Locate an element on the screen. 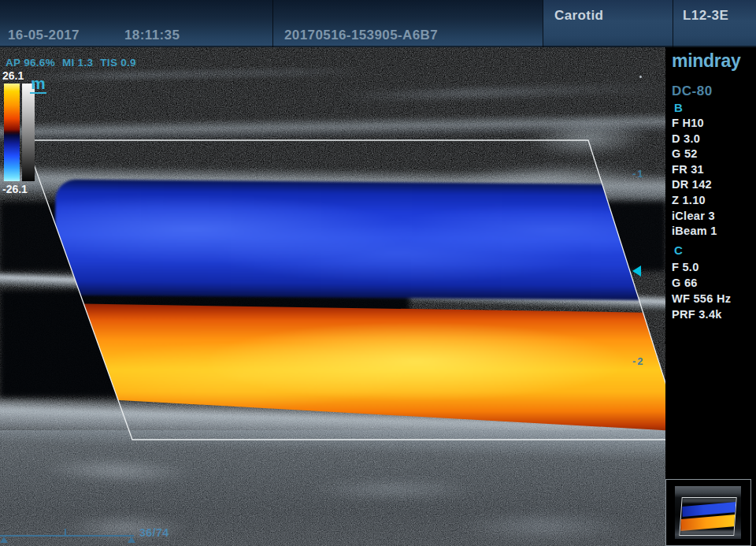 The image size is (756, 546). param-value: G 52 is located at coordinates (695, 154).